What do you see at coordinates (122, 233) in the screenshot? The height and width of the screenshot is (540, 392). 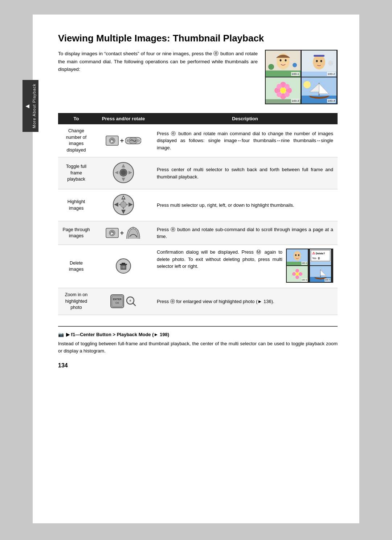 I see `plus-icon-2: +` at bounding box center [122, 233].